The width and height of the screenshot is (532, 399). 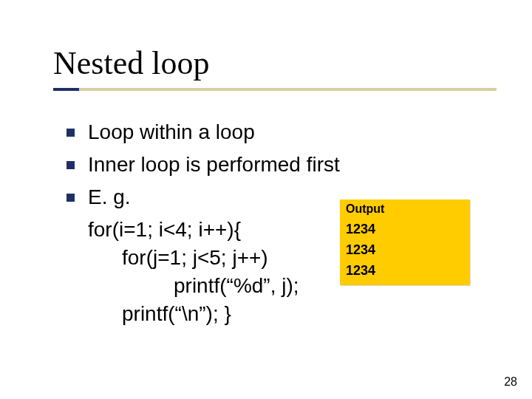 I want to click on title-underline-beige, so click(x=275, y=89).